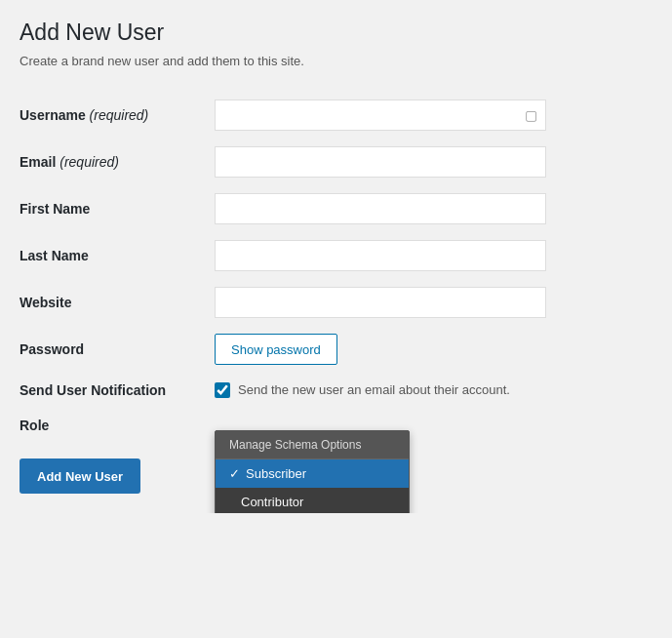  Describe the element at coordinates (380, 256) in the screenshot. I see `lastname-input` at that location.